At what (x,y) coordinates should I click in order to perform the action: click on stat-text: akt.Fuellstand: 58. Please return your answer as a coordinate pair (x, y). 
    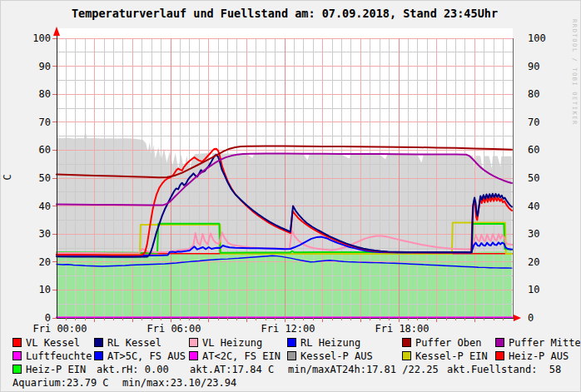
    Looking at the image, I should click on (504, 370).